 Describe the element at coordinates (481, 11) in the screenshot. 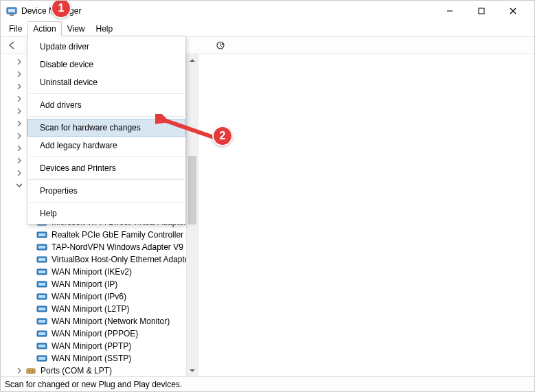

I see `window-controls` at that location.